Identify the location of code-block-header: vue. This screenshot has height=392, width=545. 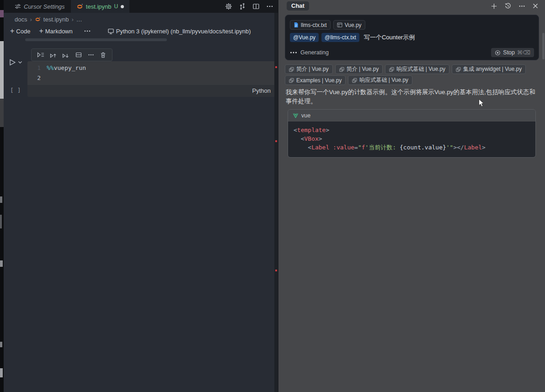
(411, 116).